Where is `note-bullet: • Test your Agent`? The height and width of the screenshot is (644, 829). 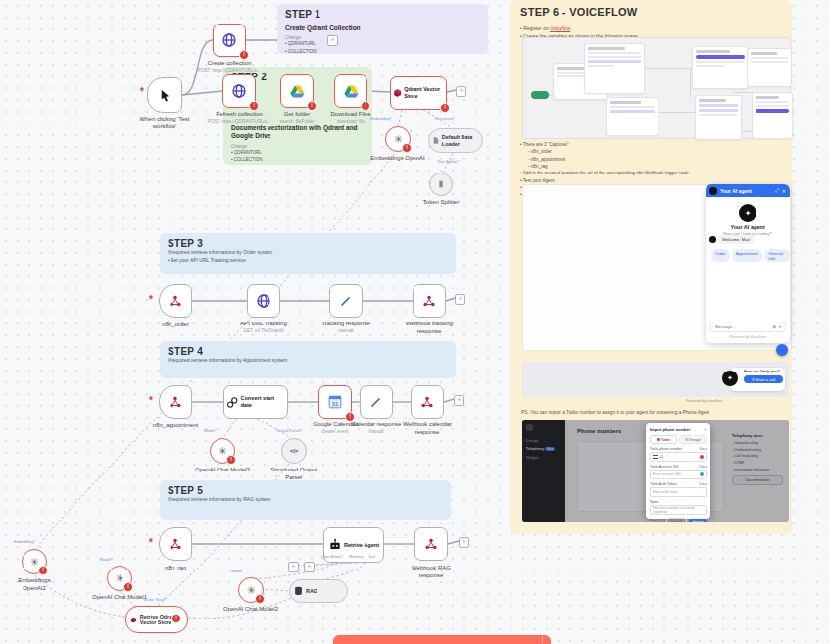
note-bullet: • Test your Agent is located at coordinates (653, 180).